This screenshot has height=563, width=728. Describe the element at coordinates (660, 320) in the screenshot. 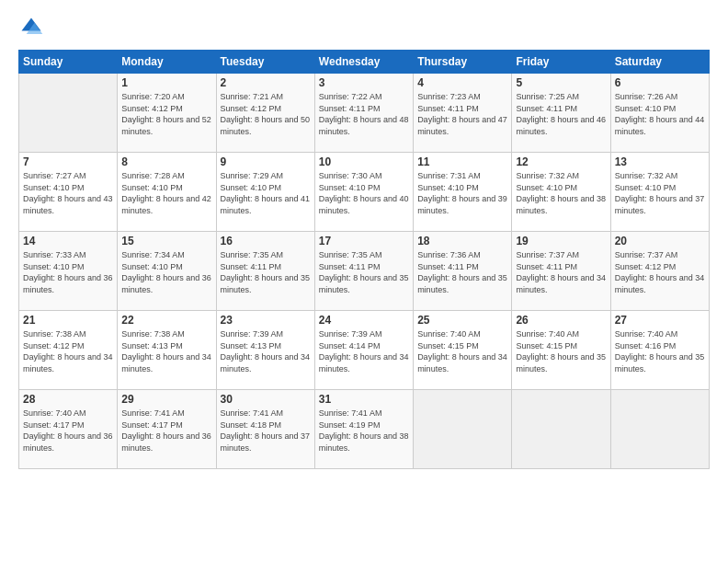

I see `day-number: 27` at that location.